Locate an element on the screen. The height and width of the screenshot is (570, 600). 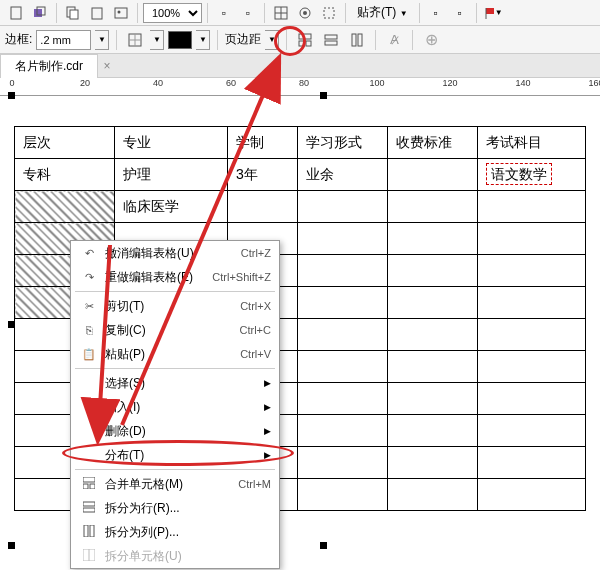
menu-insert: 插入(I) ▶ is located at coordinates (175, 407).